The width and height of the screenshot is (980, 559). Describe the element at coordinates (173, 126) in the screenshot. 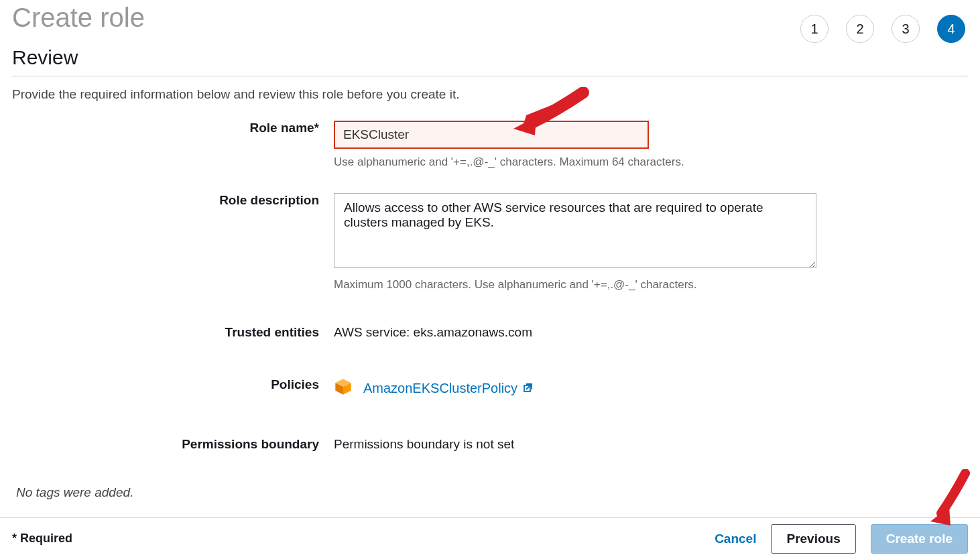

I see `role-name-label: Role name*` at that location.